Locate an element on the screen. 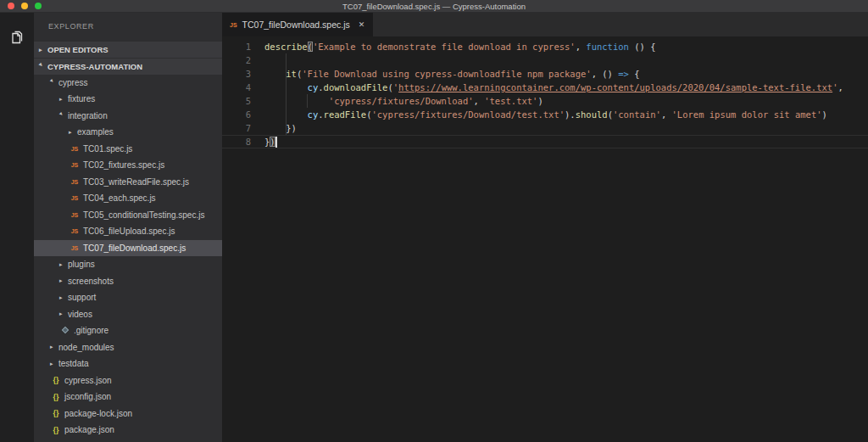 The height and width of the screenshot is (442, 868). code-token: 'test.txt' is located at coordinates (510, 101).